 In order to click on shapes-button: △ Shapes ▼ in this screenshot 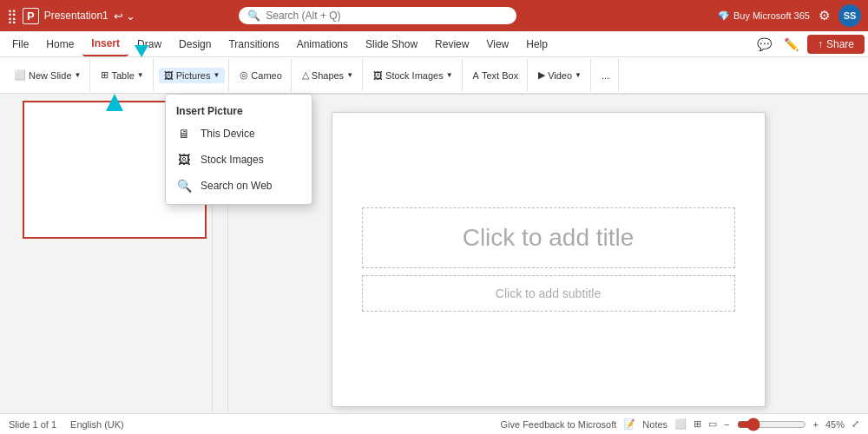, I will do `click(328, 75)`.